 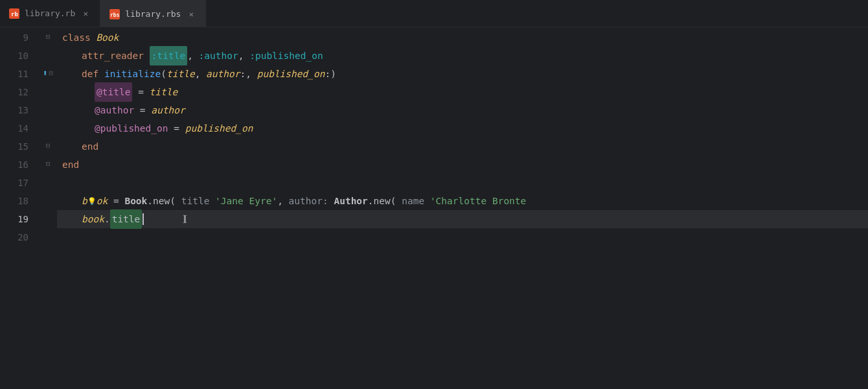 What do you see at coordinates (19, 128) in the screenshot?
I see `line-num-14: 14` at bounding box center [19, 128].